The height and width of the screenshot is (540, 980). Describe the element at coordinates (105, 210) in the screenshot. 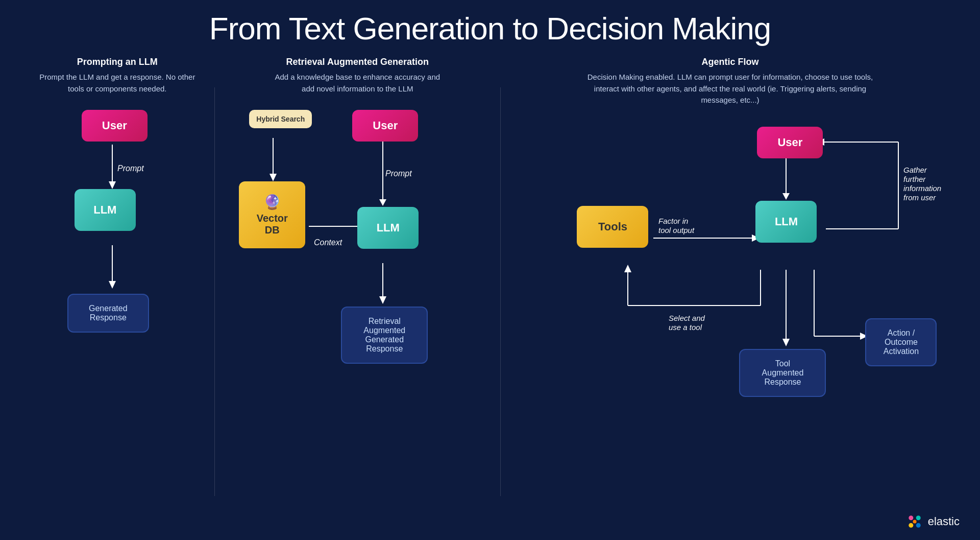

I see `col1-llm-node: LLM` at that location.